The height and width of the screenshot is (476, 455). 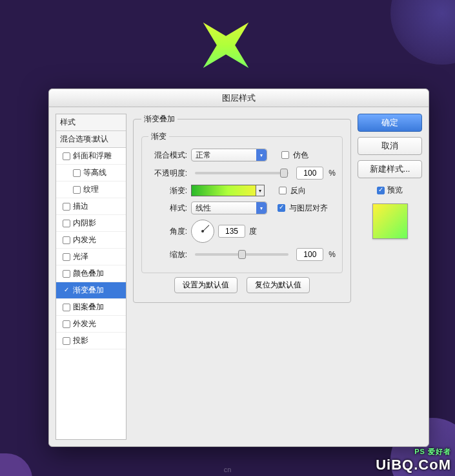 I want to click on sparkle-graphic, so click(x=226, y=45).